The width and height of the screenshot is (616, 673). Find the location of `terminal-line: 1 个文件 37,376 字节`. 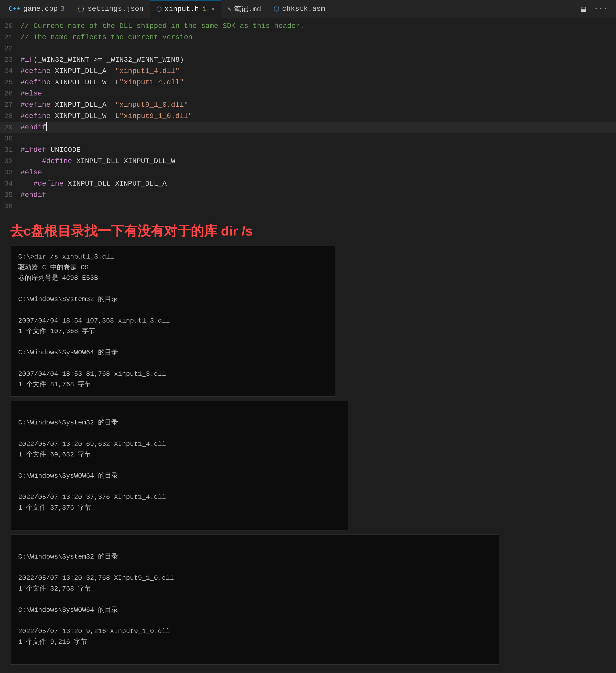

terminal-line: 1 个文件 37,376 字节 is located at coordinates (179, 508).